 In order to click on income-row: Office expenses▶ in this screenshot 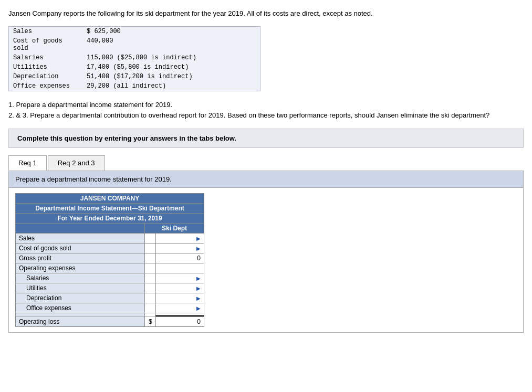, I will do `click(110, 309)`.